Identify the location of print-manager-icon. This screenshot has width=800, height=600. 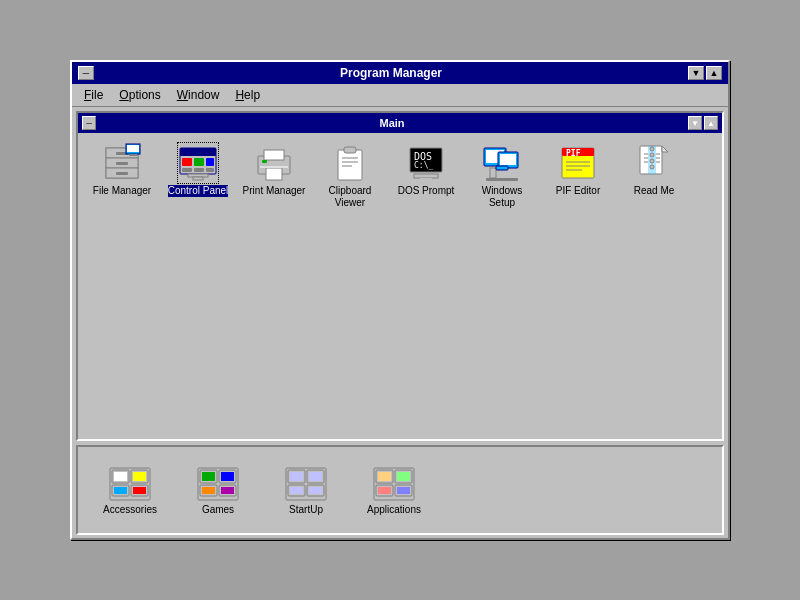
(274, 163).